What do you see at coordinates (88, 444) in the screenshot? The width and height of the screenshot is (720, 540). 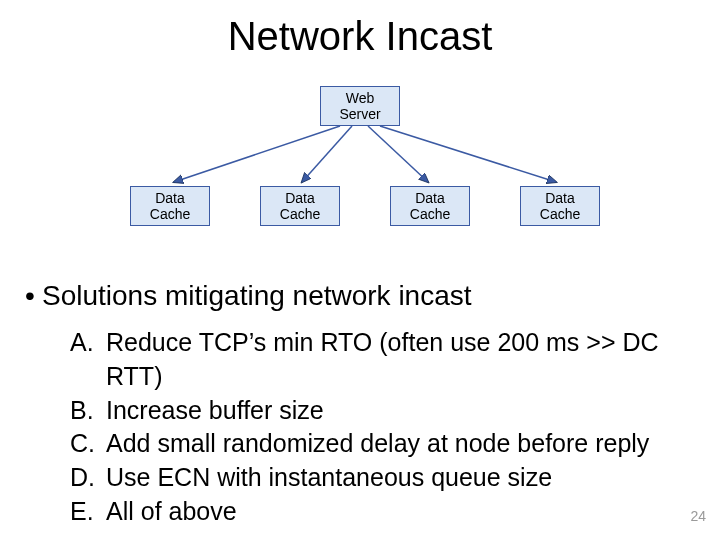 I see `option-letter: C.` at bounding box center [88, 444].